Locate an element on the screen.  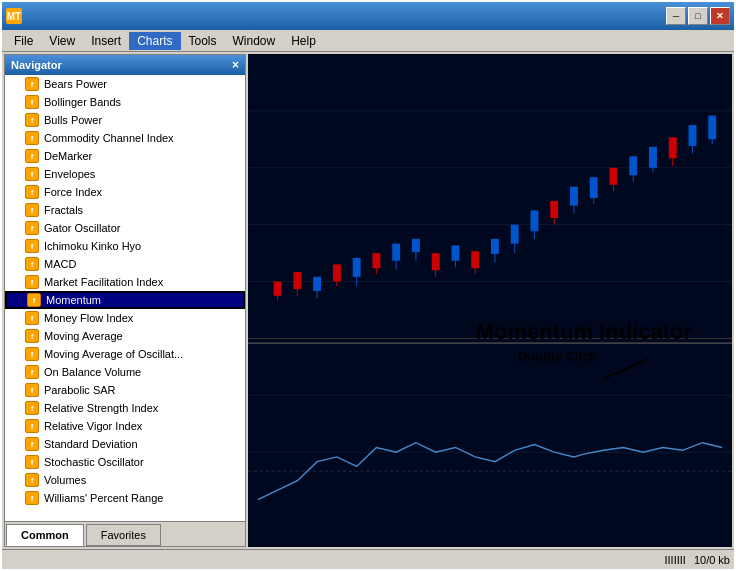
window-controls: ─ □ ✕ is located at coordinates (698, 16).